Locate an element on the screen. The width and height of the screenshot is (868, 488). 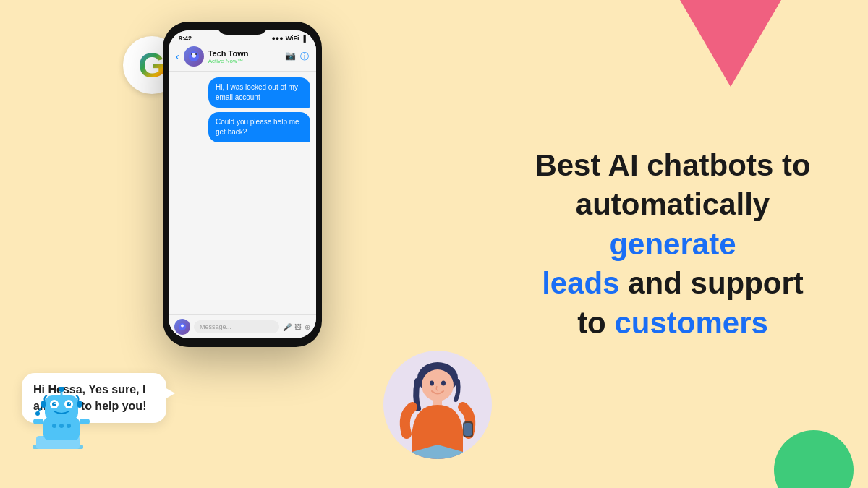
heading-line2-highlight: generate is located at coordinates (673, 243).